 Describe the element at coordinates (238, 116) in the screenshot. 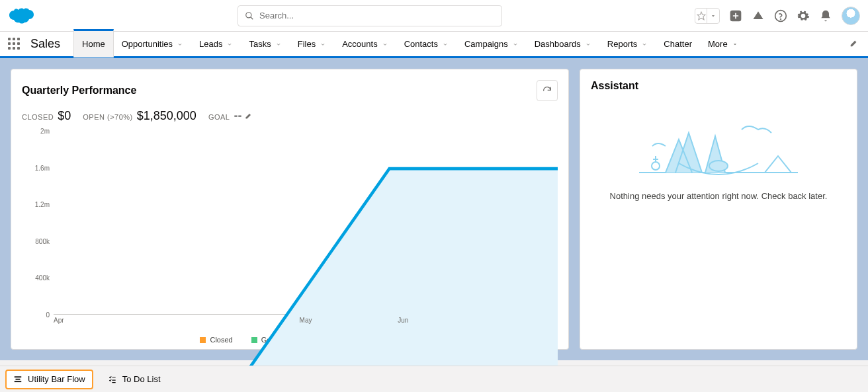

I see `goal-value: --` at that location.